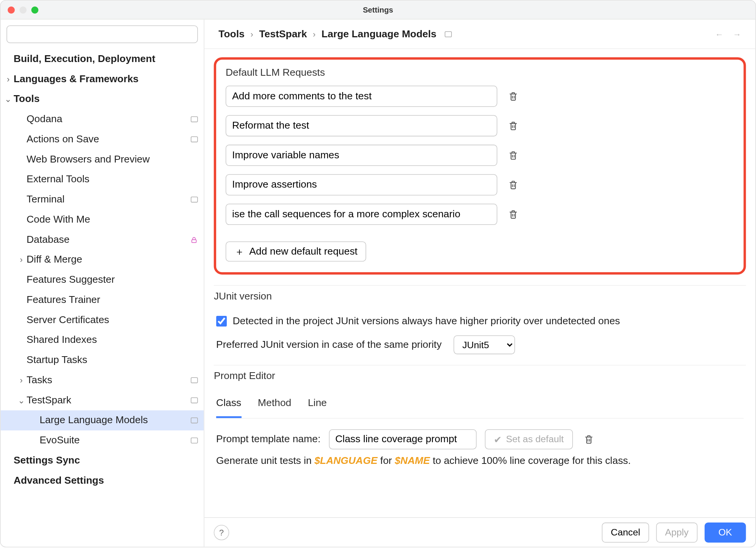 The width and height of the screenshot is (756, 548). What do you see at coordinates (112, 340) in the screenshot?
I see `tree-item-label: Shared Indexes` at bounding box center [112, 340].